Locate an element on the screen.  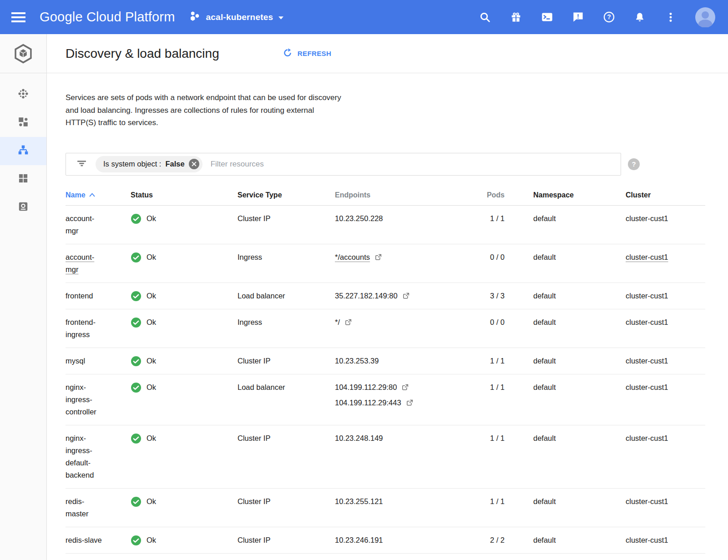
service-name-link: redis-master is located at coordinates (85, 508).